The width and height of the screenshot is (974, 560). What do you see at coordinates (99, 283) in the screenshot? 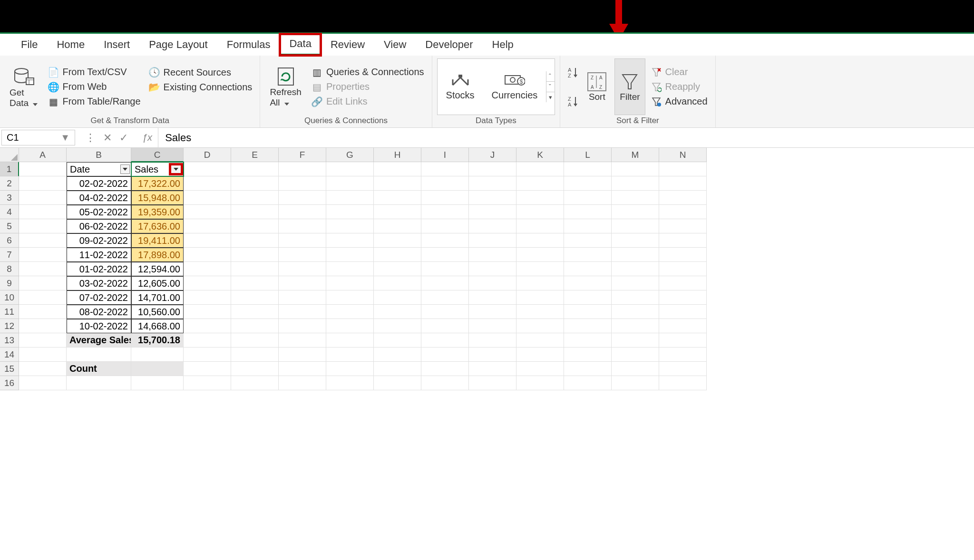
I see `cell-date: 03-02-2022` at bounding box center [99, 283].